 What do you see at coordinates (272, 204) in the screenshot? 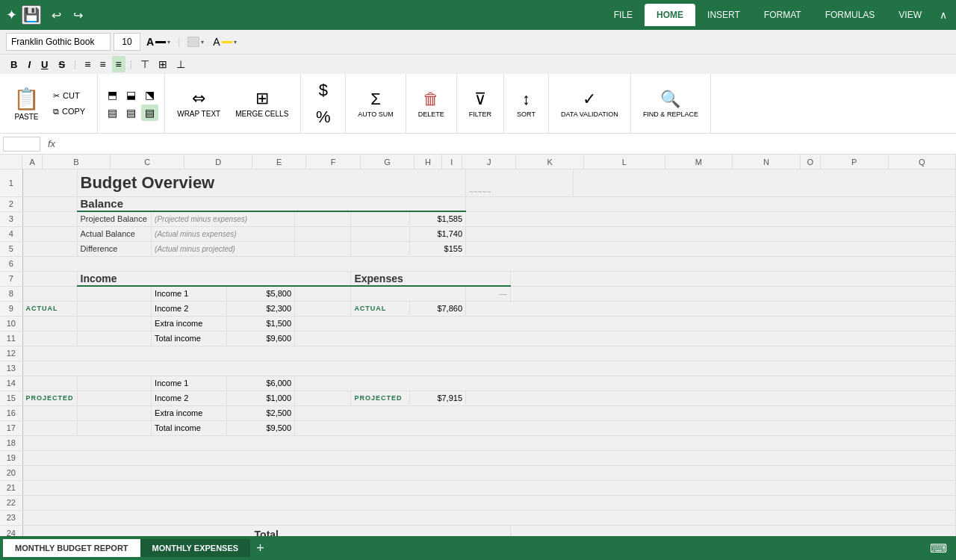
I see `cell-b2-balance: Balance` at bounding box center [272, 204].